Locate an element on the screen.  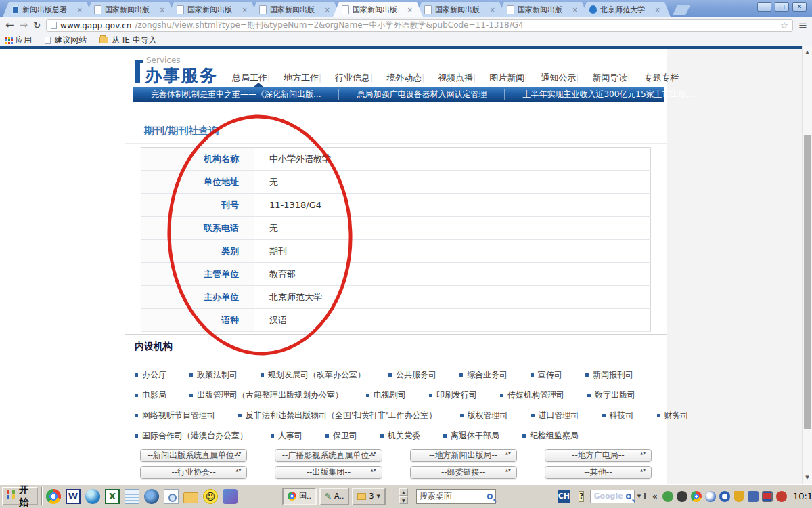
org-link: 离退休干部局 is located at coordinates (471, 436).